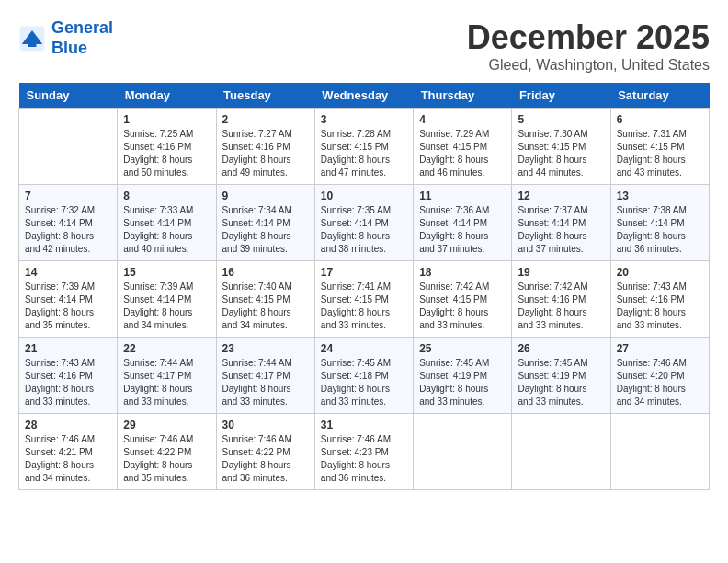 This screenshot has width=728, height=563. I want to click on page-header: General Blue December 2025 Gleed, Washin…, so click(364, 46).